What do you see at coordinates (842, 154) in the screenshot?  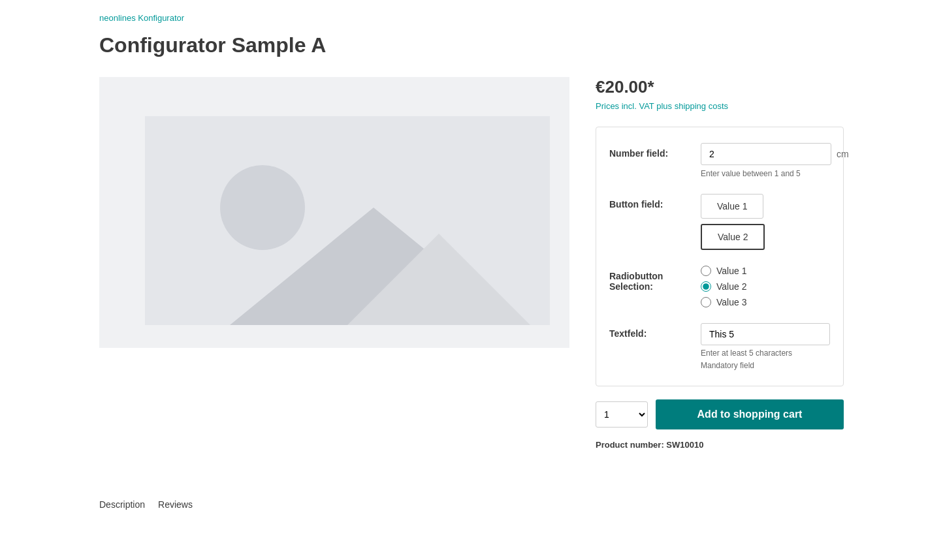 I see `unit-label: cm` at bounding box center [842, 154].